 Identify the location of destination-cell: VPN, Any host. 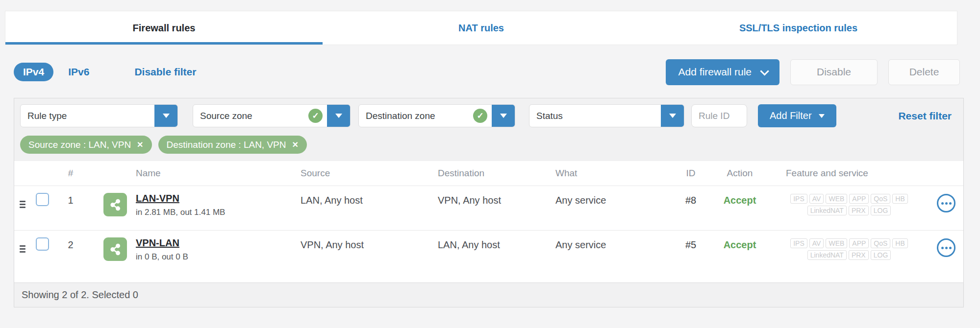
(490, 208).